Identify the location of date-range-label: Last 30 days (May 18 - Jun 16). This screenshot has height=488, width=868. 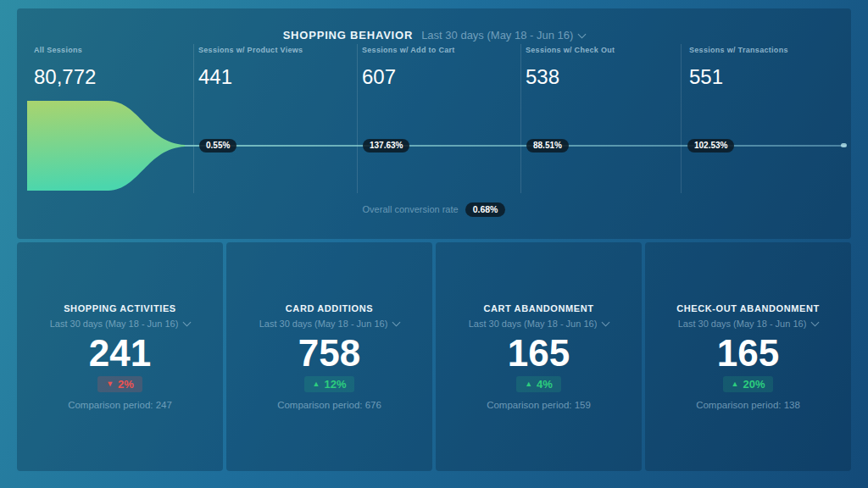
(497, 36).